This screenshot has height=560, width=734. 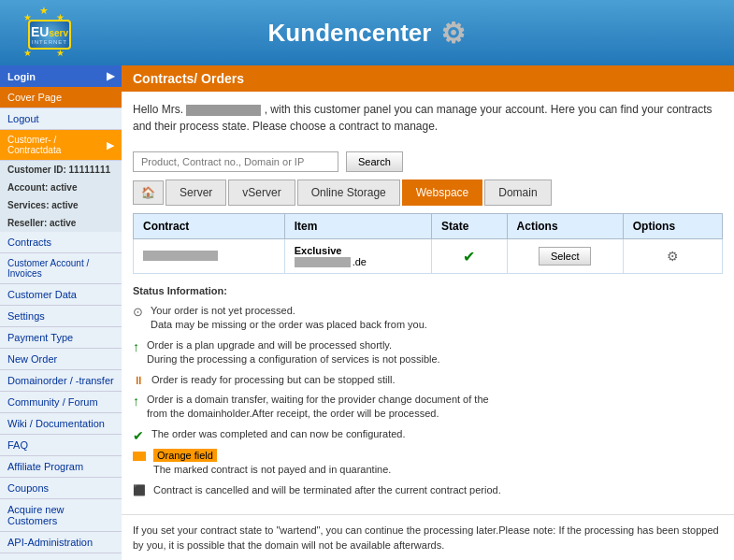 What do you see at coordinates (262, 193) in the screenshot?
I see `tab-vserver: vServer` at bounding box center [262, 193].